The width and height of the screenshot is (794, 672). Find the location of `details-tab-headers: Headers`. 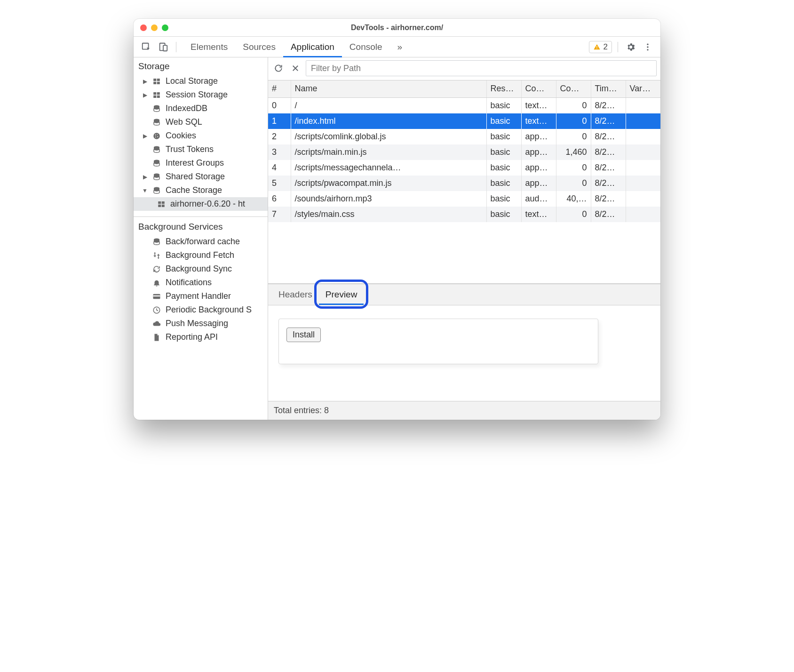

details-tab-headers: Headers is located at coordinates (295, 295).